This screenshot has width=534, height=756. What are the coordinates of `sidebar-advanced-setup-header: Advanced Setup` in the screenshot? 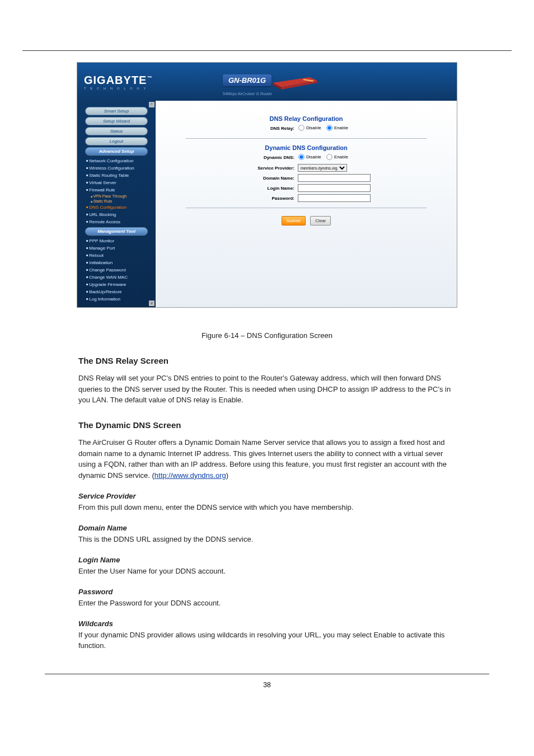 It's located at (116, 151).